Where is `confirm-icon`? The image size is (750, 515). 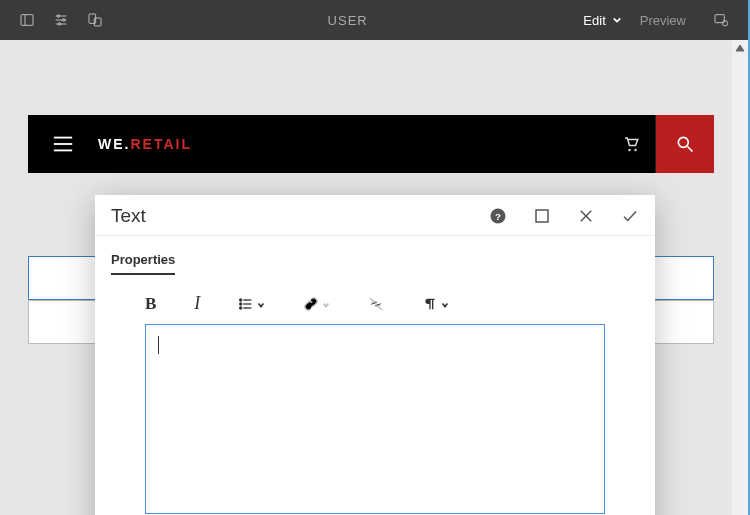 confirm-icon is located at coordinates (630, 216).